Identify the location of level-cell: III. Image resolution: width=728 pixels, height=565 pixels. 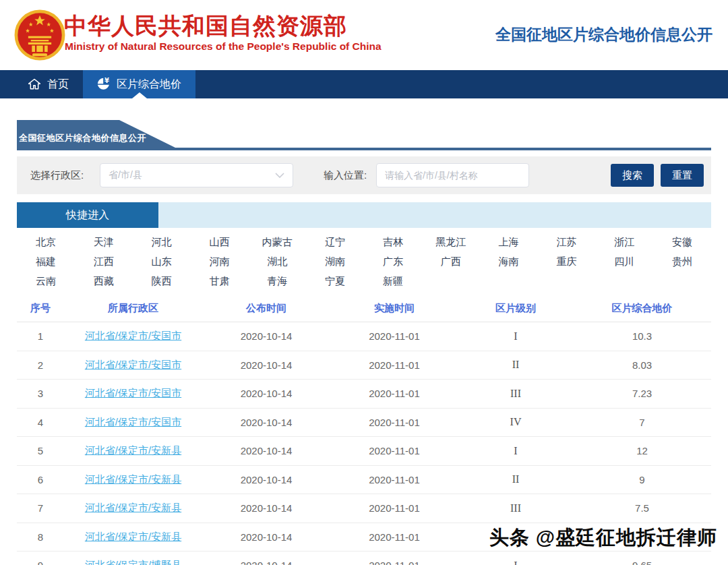
(516, 394).